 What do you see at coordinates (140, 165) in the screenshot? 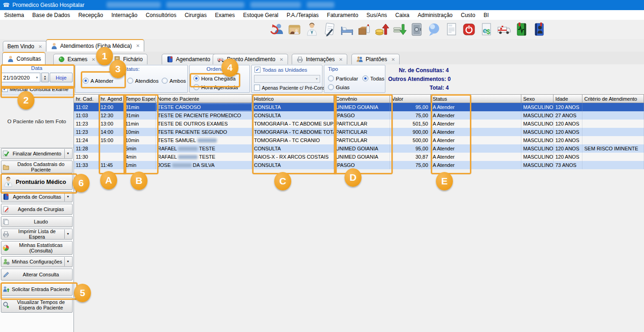
I see `cell-tempo_espera: 1min` at bounding box center [140, 165].